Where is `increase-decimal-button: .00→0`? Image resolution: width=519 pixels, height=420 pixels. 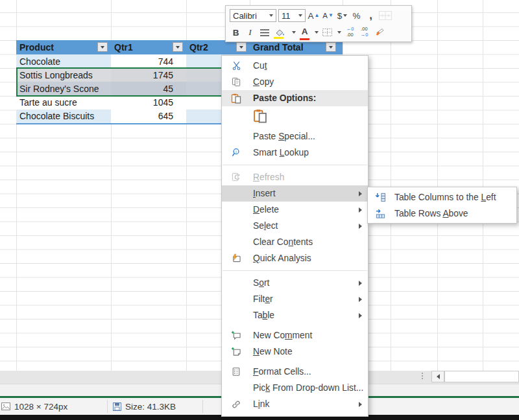 increase-decimal-button: .00→0 is located at coordinates (365, 32).